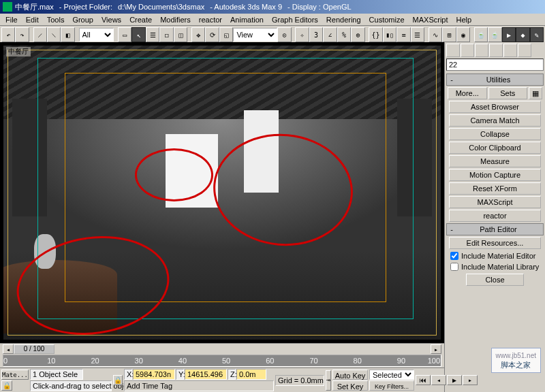 This screenshot has height=392, width=545. I want to click on reactor-btn1: ▶, so click(509, 35).